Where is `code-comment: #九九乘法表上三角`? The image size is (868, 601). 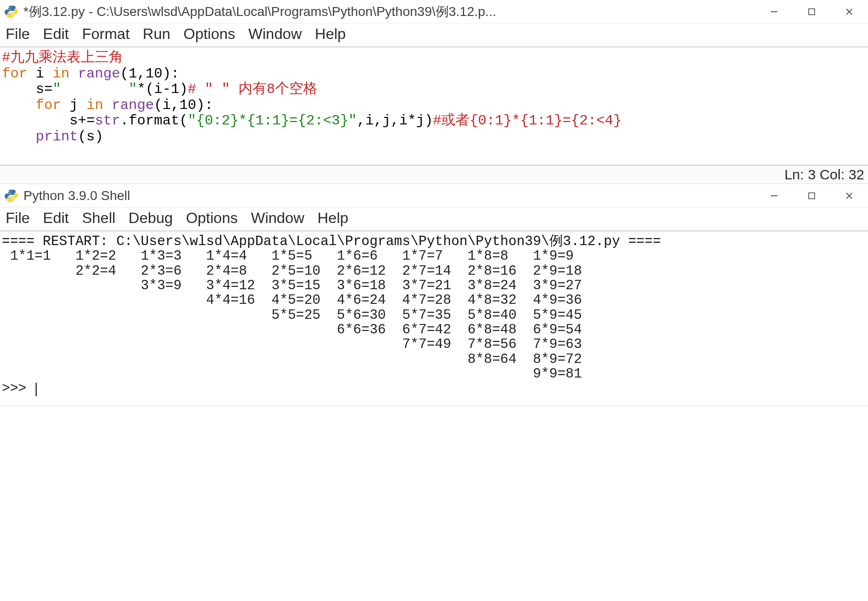 code-comment: #九九乘法表上三角 is located at coordinates (62, 58).